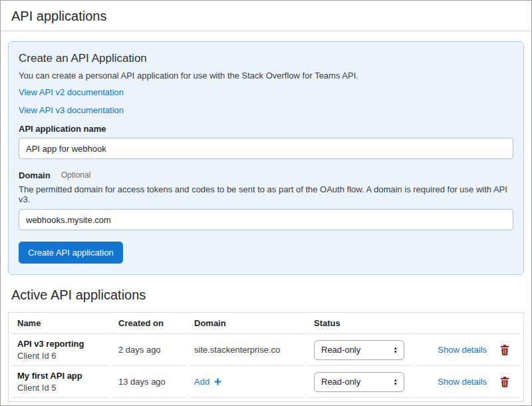 The image size is (532, 406). What do you see at coordinates (149, 350) in the screenshot?
I see `created-on-value: 2 days ago` at bounding box center [149, 350].